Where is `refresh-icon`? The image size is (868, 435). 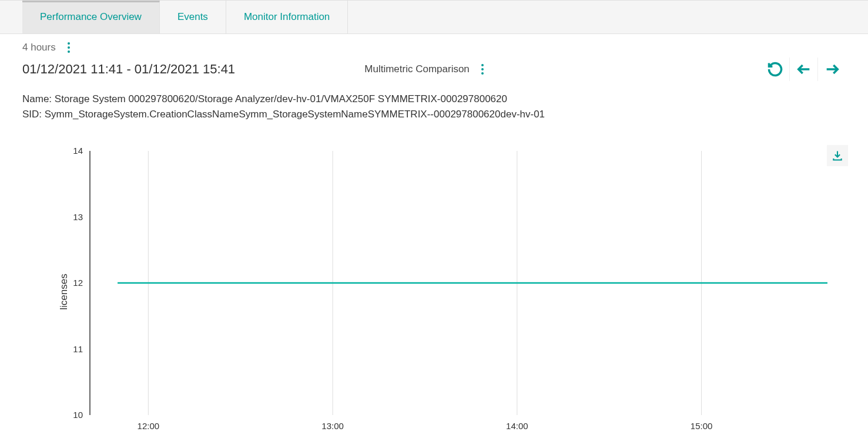 refresh-icon is located at coordinates (775, 69).